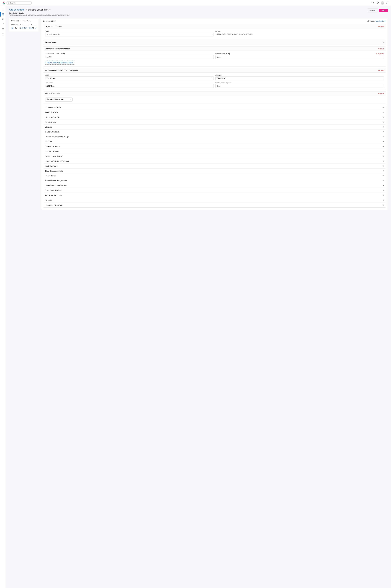 This screenshot has width=391, height=588. I want to click on collapsible-row: Project Number +, so click(214, 176).